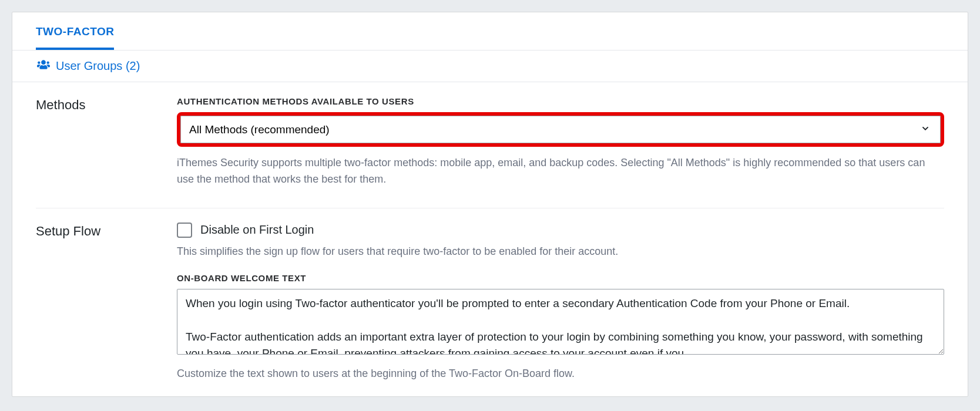  I want to click on disable-first-login-help: This simplifies the sign up flow for use…, so click(561, 252).